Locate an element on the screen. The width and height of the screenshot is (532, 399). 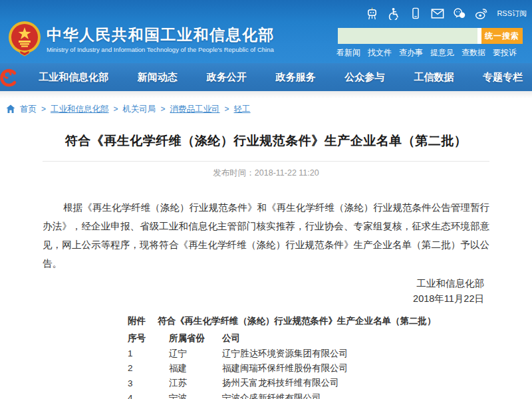
attachment-label: 附件 is located at coordinates (137, 321).